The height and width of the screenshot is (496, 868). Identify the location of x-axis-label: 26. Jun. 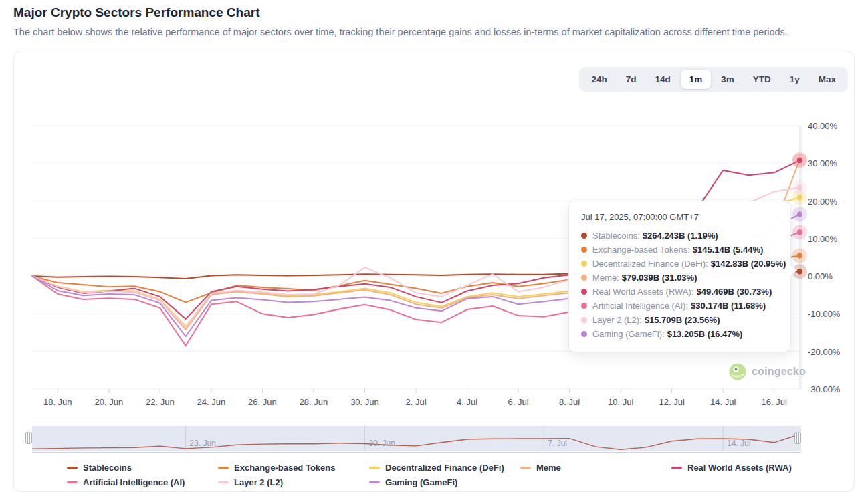
(262, 402).